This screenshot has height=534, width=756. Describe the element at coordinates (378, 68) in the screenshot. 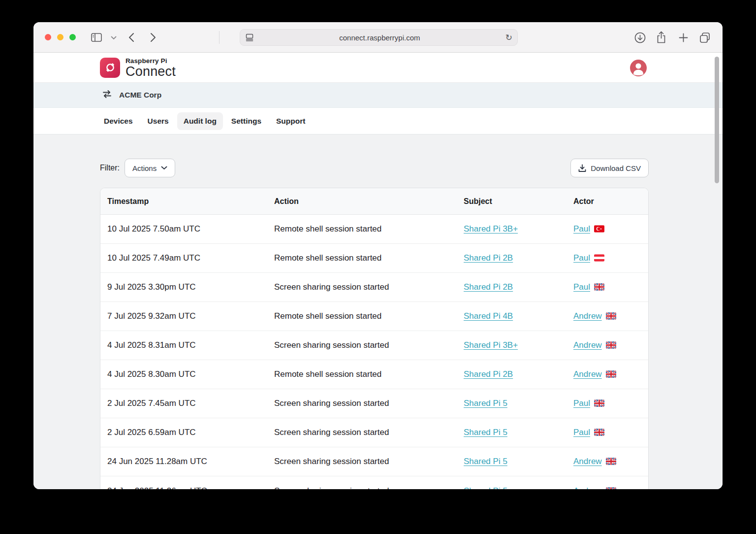

I see `app-header: Raspberry Pi Connect` at that location.